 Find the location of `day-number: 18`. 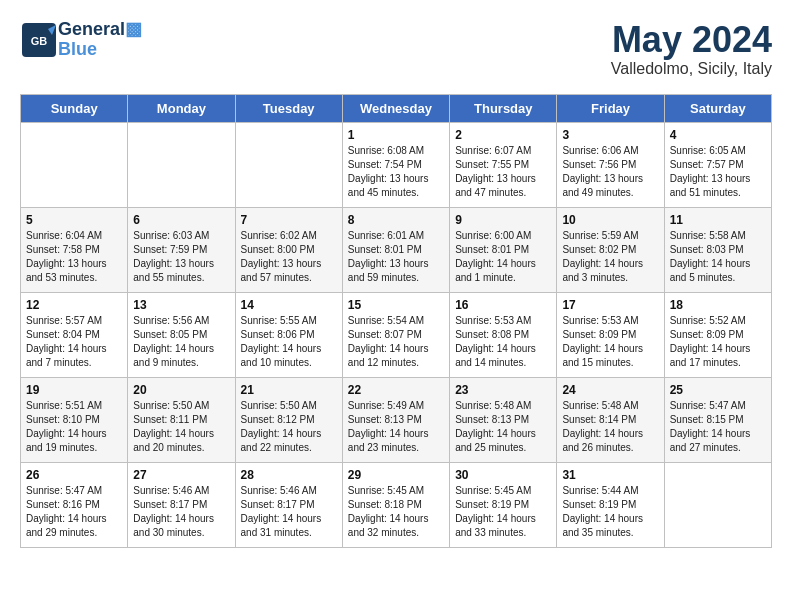

day-number: 18 is located at coordinates (718, 305).